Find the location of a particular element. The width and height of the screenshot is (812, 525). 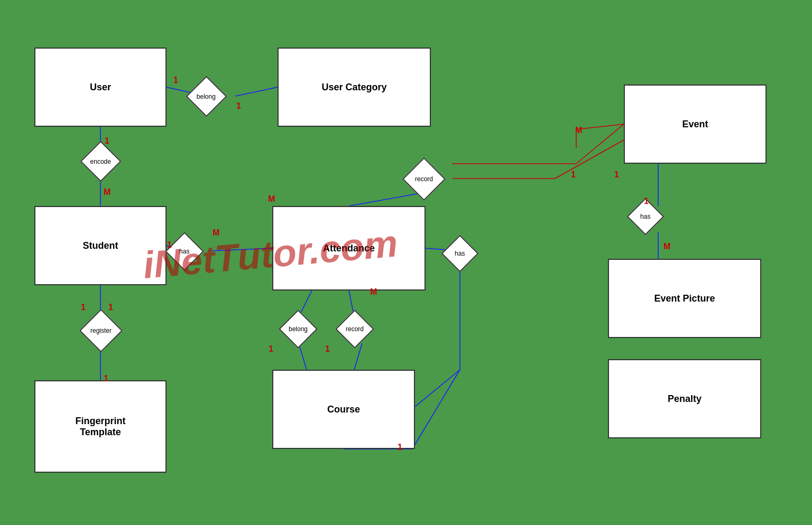

cardinality-record2-top: 1 is located at coordinates (328, 349).